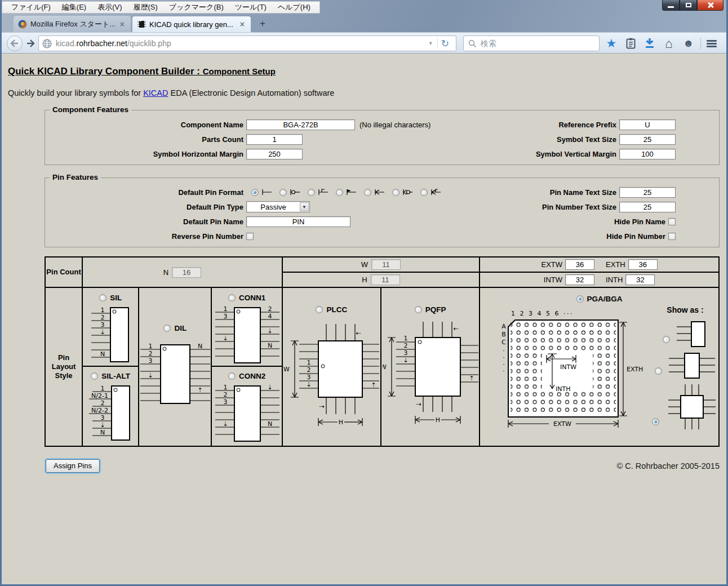 The height and width of the screenshot is (586, 728). What do you see at coordinates (436, 192) in the screenshot?
I see `pin-format-output-low-icon` at bounding box center [436, 192].